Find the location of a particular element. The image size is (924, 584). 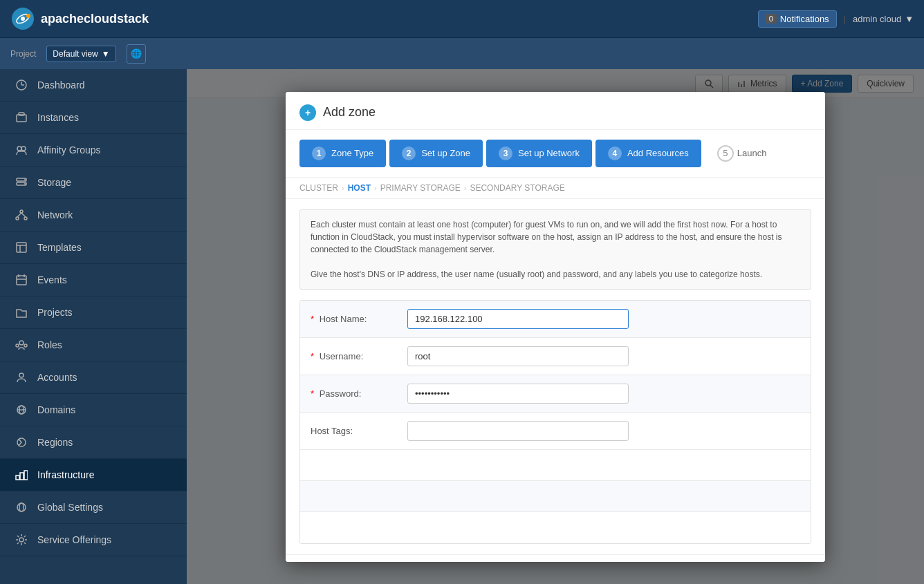

sidebar-item-templates: Templates is located at coordinates (93, 247).